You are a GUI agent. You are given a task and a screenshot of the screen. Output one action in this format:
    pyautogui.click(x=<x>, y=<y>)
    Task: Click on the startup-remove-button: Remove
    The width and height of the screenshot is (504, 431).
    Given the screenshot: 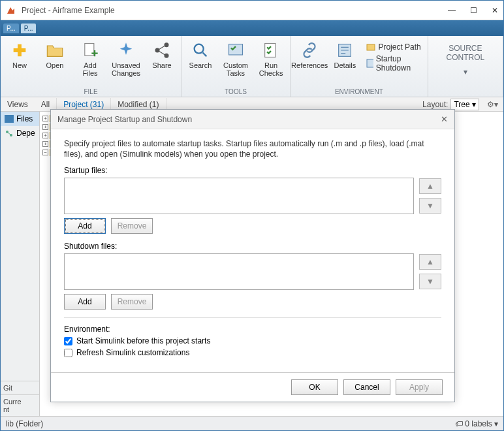 What is the action you would take?
    pyautogui.click(x=132, y=226)
    